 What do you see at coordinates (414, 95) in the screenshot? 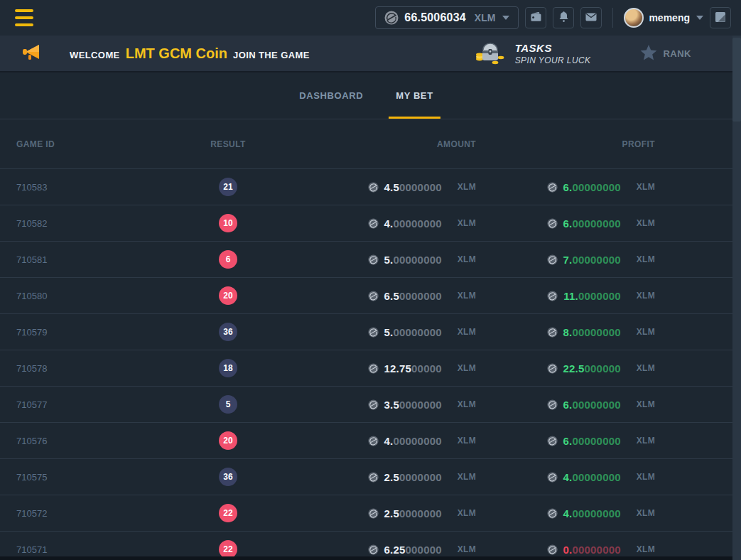
I see `tab-my-bet: MY BET` at bounding box center [414, 95].